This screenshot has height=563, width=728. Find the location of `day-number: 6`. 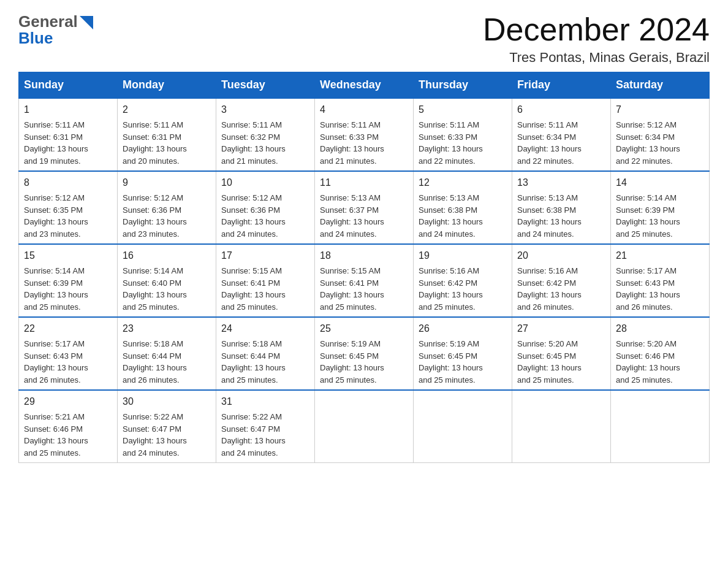

day-number: 6 is located at coordinates (561, 110).